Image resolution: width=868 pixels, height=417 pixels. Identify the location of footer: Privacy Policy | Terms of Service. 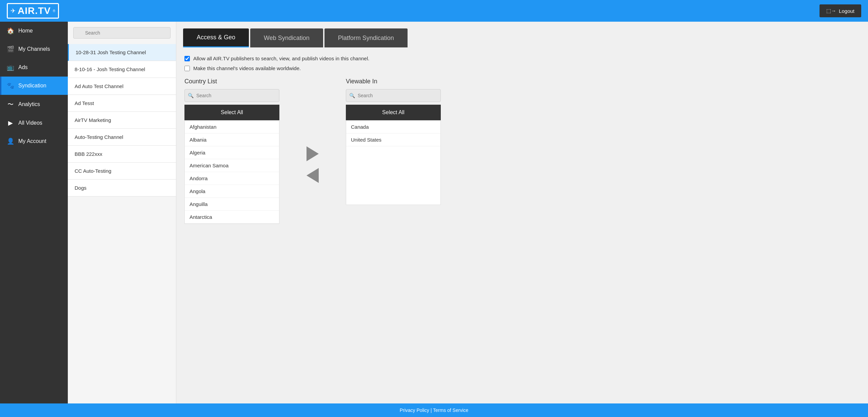
(434, 410).